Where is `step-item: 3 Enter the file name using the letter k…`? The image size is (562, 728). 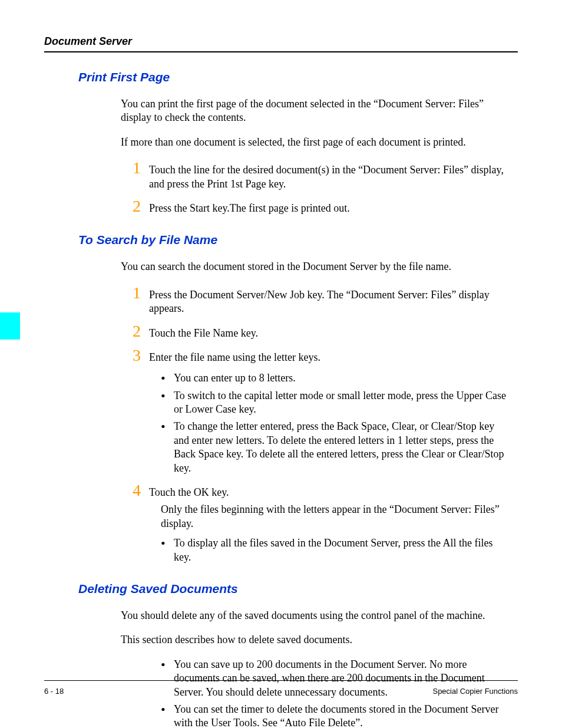 step-item: 3 Enter the file name using the letter k… is located at coordinates (322, 356).